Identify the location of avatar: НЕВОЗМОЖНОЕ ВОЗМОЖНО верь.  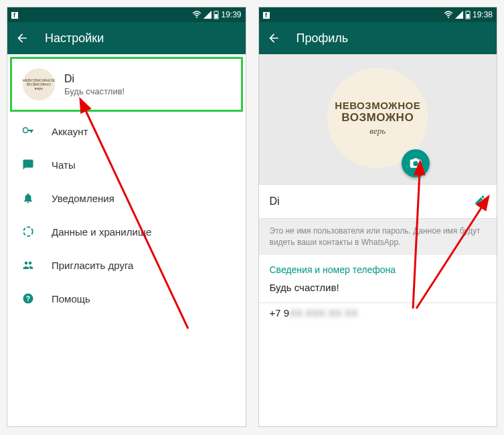
(39, 84).